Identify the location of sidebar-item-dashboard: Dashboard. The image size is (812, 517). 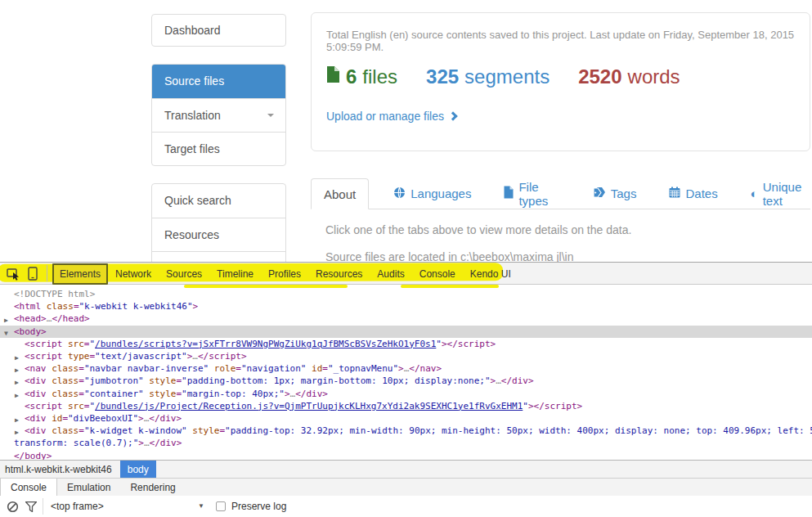
(219, 30).